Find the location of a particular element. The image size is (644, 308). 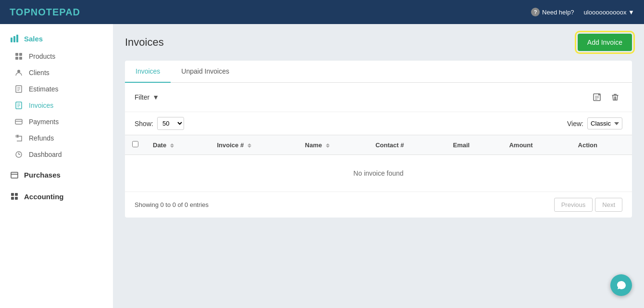

logo: TopNotepad is located at coordinates (45, 13).